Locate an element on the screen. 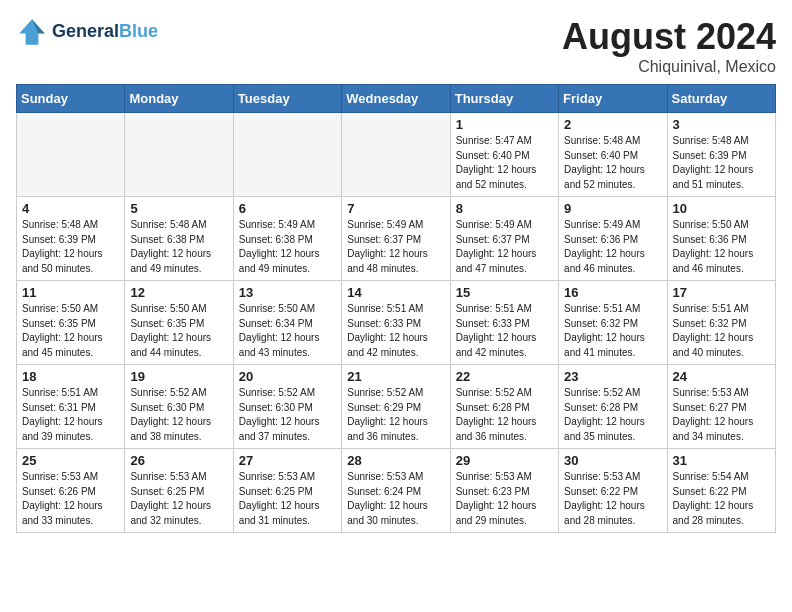 The width and height of the screenshot is (792, 612). month-year: August 2024 is located at coordinates (669, 37).